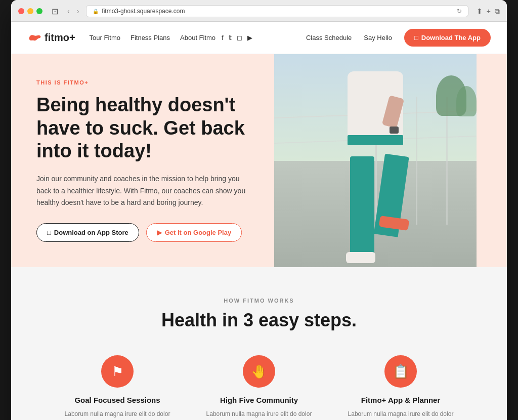  Describe the element at coordinates (480, 11) in the screenshot. I see `share-icon: ⬆` at that location.